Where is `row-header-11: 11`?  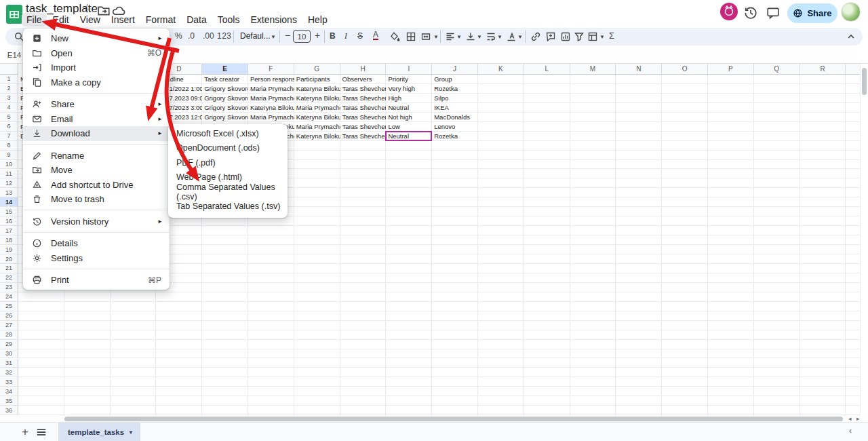
row-header-11: 11 is located at coordinates (9, 174).